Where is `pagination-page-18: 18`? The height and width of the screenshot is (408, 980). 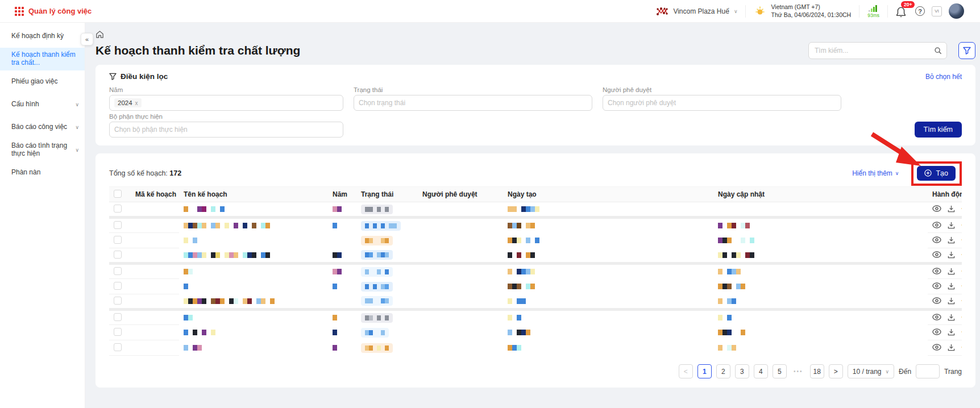 pagination-page-18: 18 is located at coordinates (817, 372).